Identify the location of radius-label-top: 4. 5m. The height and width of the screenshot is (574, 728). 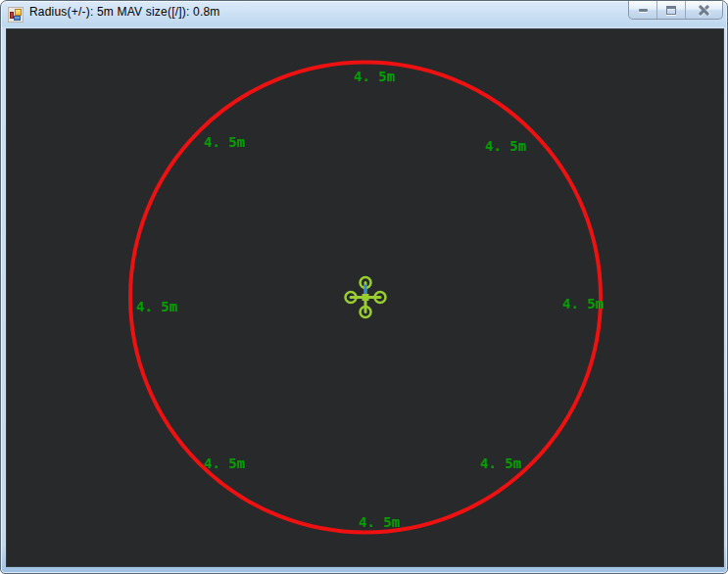
(374, 76).